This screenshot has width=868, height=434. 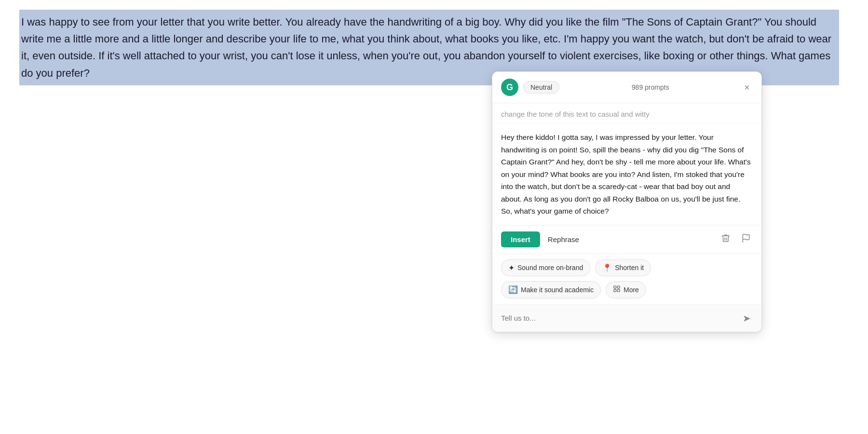 I want to click on tell-us-row: ➤, so click(x=627, y=318).